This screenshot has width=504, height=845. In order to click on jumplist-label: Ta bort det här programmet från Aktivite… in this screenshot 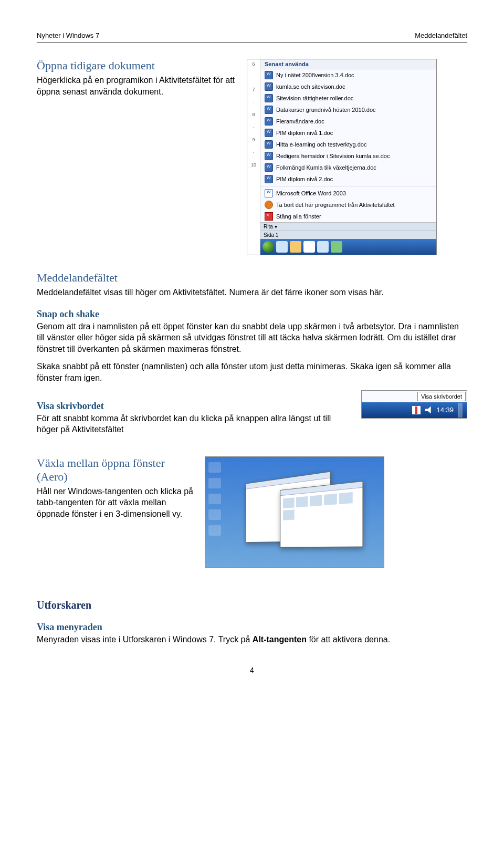, I will do `click(335, 205)`.